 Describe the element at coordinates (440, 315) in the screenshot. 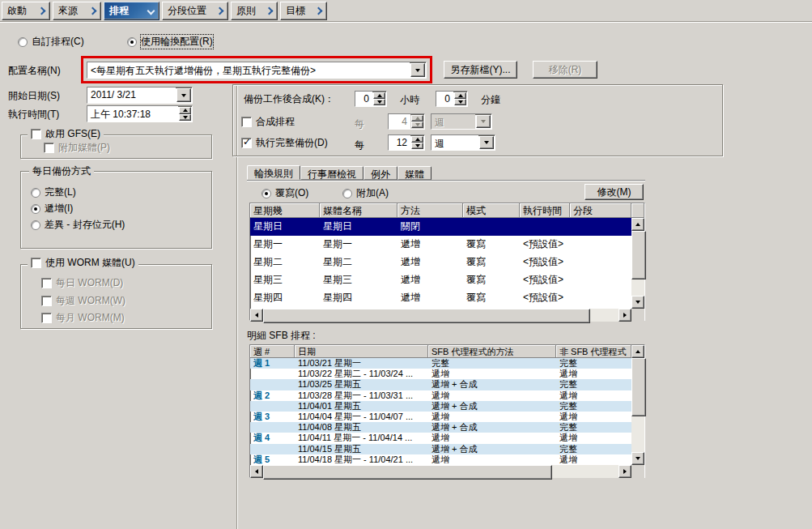

I see `rotation-hscrollbar` at that location.